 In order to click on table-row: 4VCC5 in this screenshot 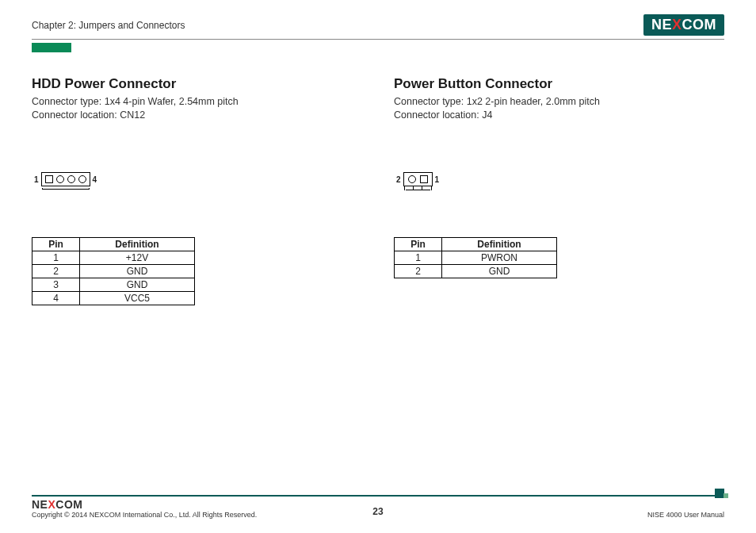, I will do `click(114, 298)`.